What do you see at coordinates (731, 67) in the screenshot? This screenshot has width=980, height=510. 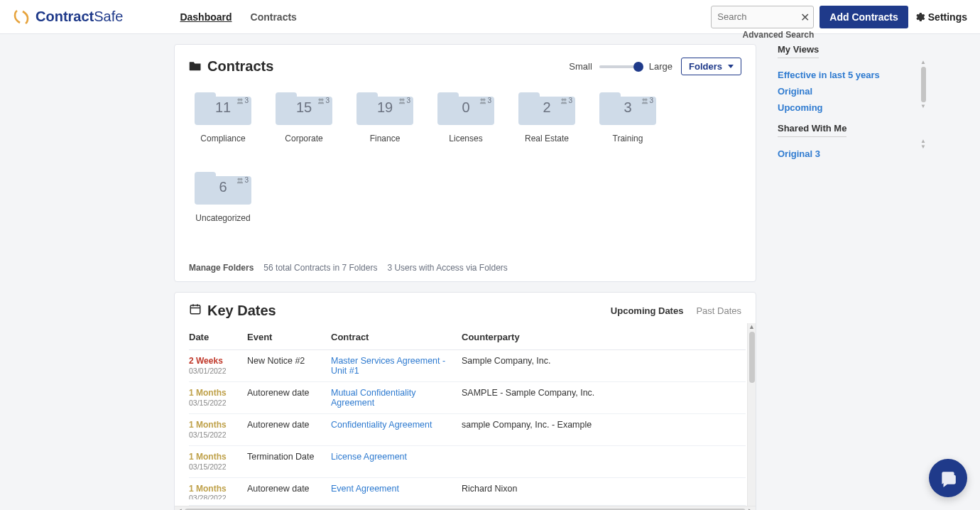 I see `chevron-down-icon` at bounding box center [731, 67].